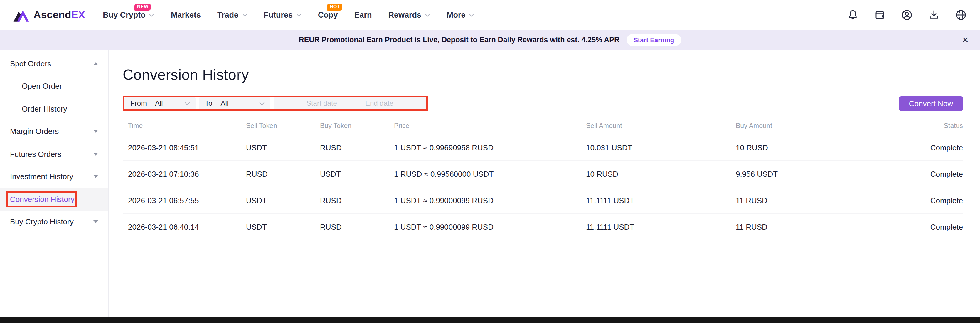 This screenshot has height=323, width=980. I want to click on column-header-buy-amount: Buy Amount, so click(817, 126).